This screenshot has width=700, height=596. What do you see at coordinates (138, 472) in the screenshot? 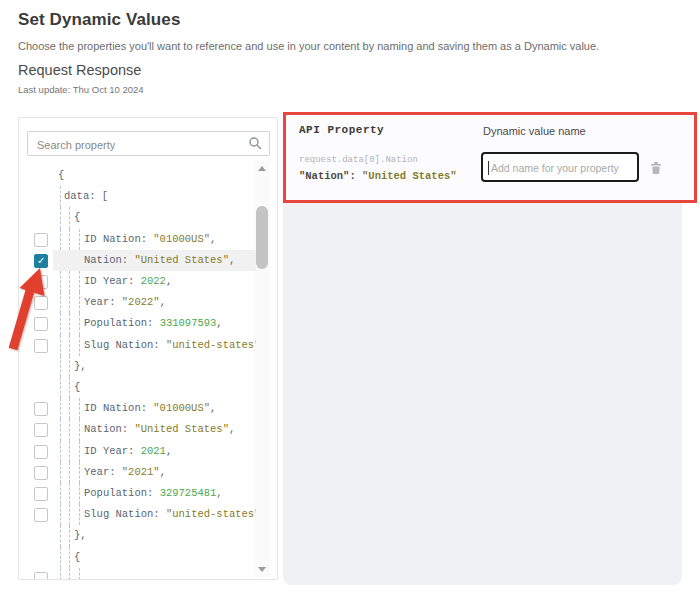
I see `tree-row: Year: "2021",` at bounding box center [138, 472].